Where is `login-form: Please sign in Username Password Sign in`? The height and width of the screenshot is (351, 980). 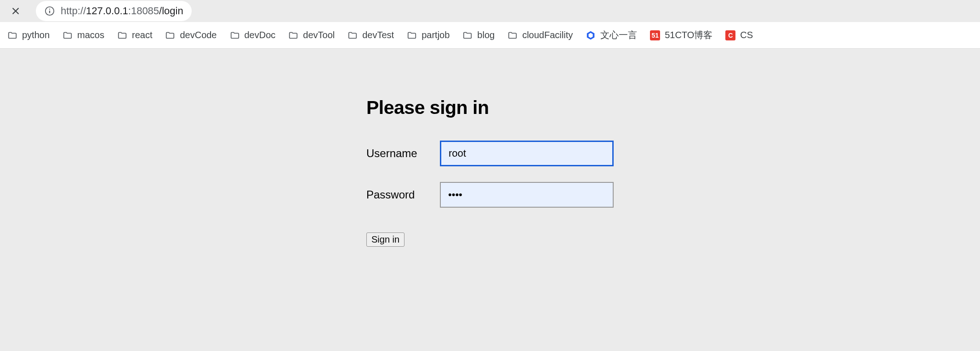
login-form: Please sign in Username Password Sign in is located at coordinates (490, 172).